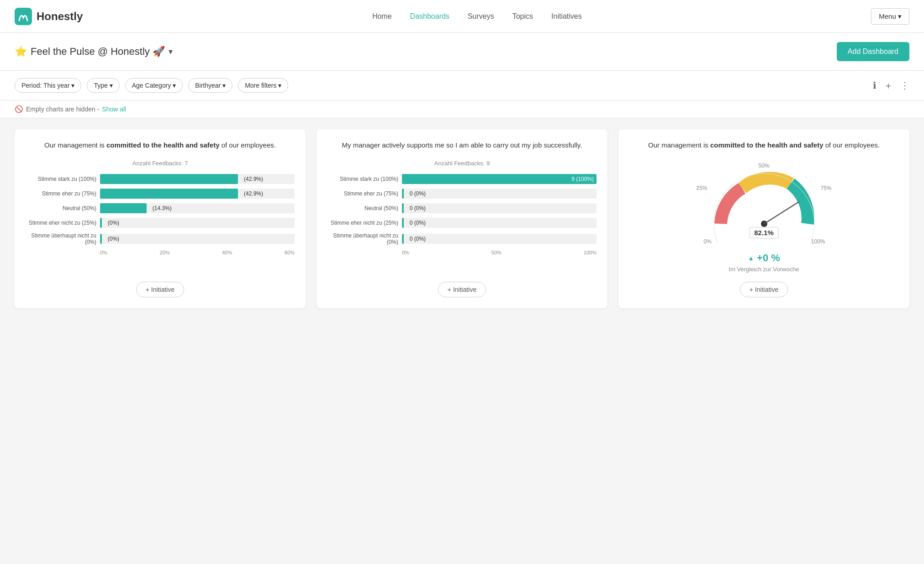 The image size is (924, 564). I want to click on period-filter: Period: This year ▾, so click(48, 85).